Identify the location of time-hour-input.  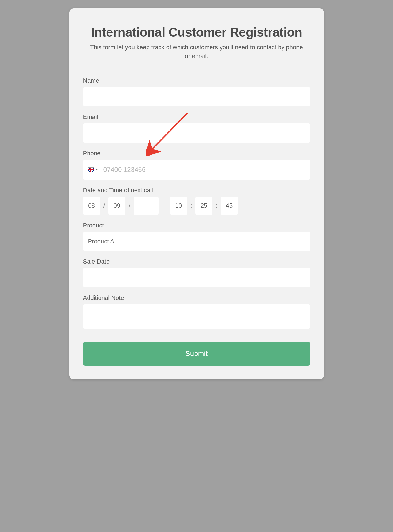
(179, 206).